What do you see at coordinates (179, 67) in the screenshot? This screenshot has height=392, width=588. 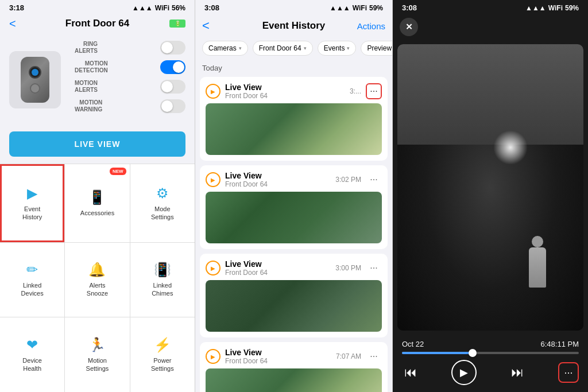 I see `toggle-thumb-on` at bounding box center [179, 67].